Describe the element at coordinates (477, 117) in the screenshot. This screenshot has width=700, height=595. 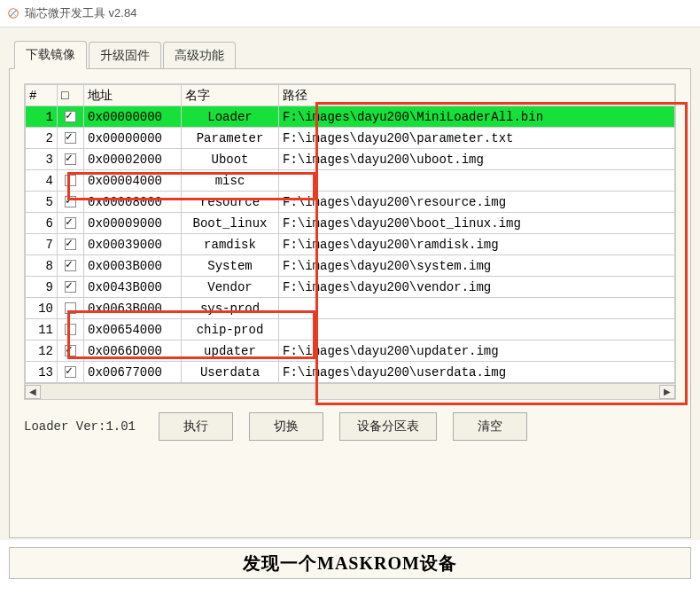
I see `cell-path: F:\images\dayu200\MiniLoaderAll.bin` at that location.